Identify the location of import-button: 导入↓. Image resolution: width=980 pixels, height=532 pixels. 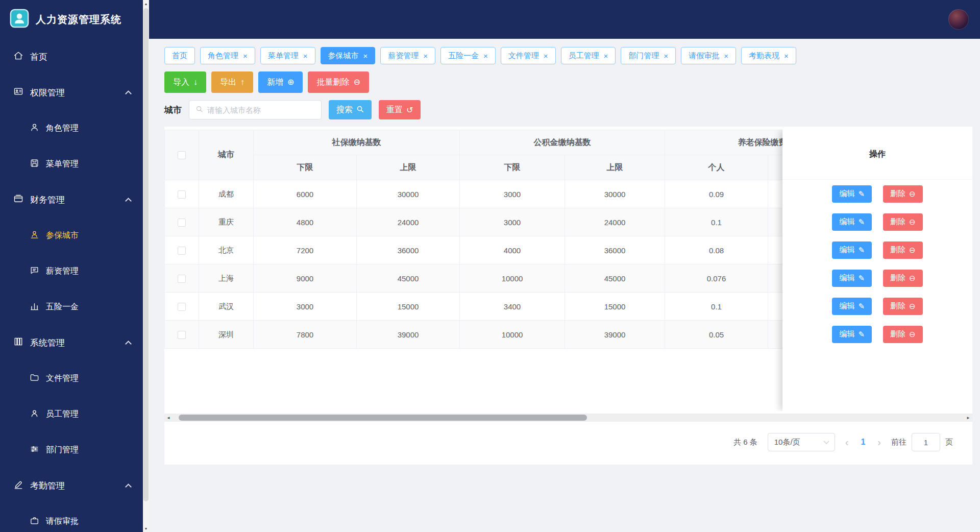
(185, 82).